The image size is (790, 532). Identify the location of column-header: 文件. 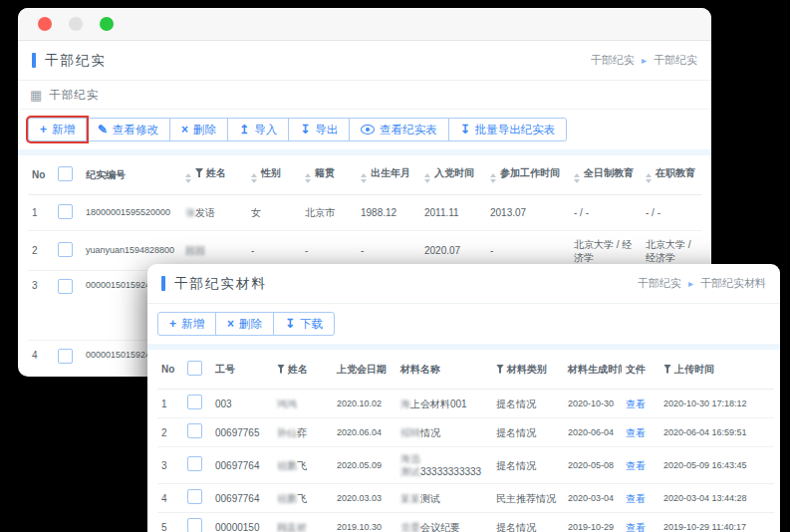
(641, 370).